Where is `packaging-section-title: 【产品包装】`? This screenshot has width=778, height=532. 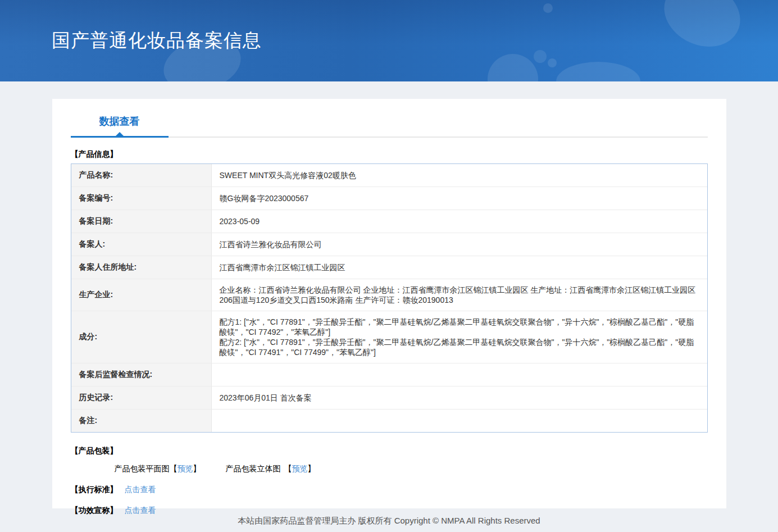 packaging-section-title: 【产品包装】 is located at coordinates (389, 451).